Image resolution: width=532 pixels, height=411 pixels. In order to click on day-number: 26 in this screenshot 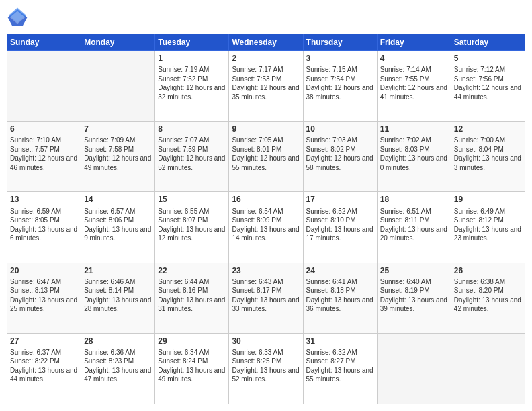, I will do `click(488, 271)`.